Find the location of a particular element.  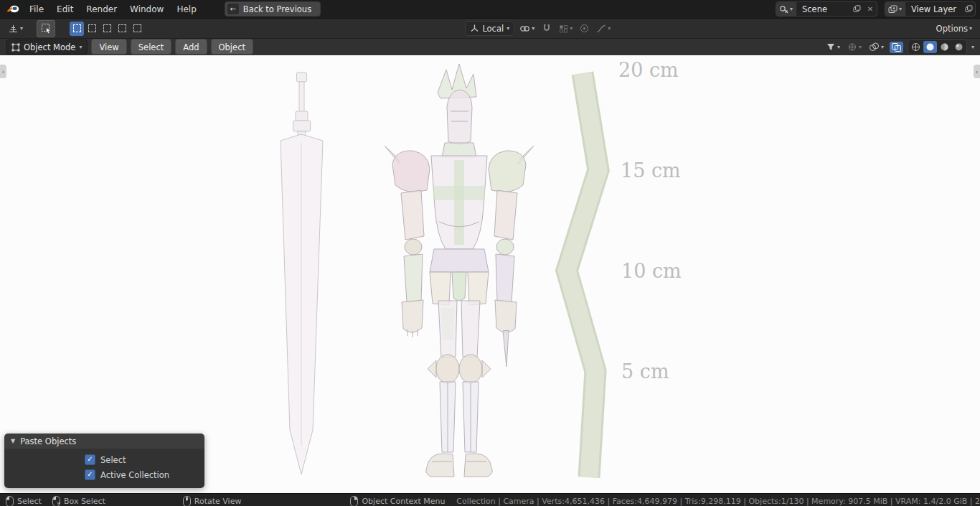

shading-material-button is located at coordinates (944, 47).